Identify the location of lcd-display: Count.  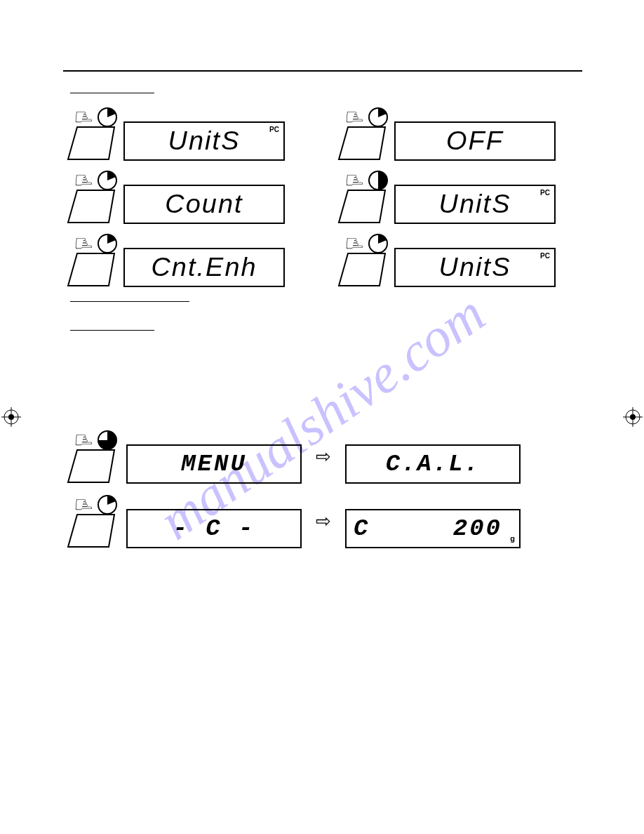
(204, 204).